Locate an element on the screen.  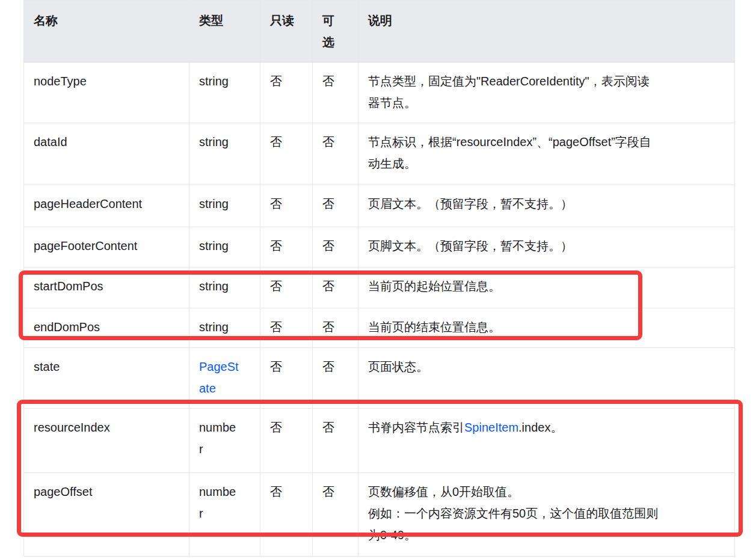
cell-property-type: PageSt ate is located at coordinates (225, 379).